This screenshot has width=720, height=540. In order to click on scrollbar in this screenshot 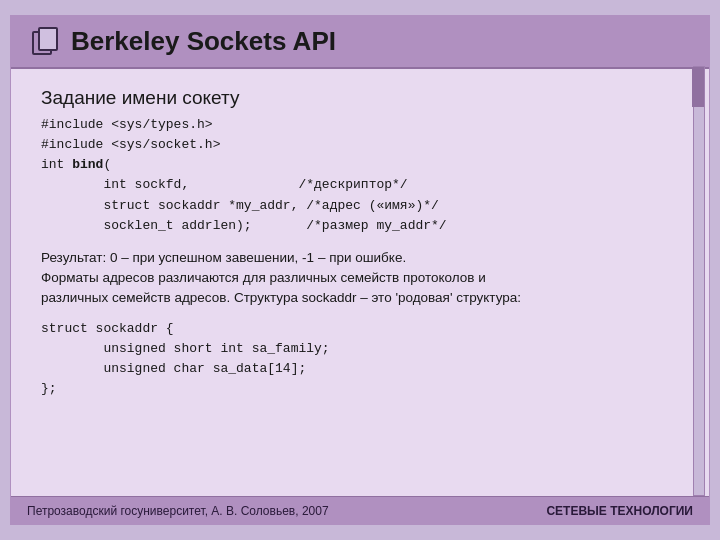, I will do `click(699, 281)`.